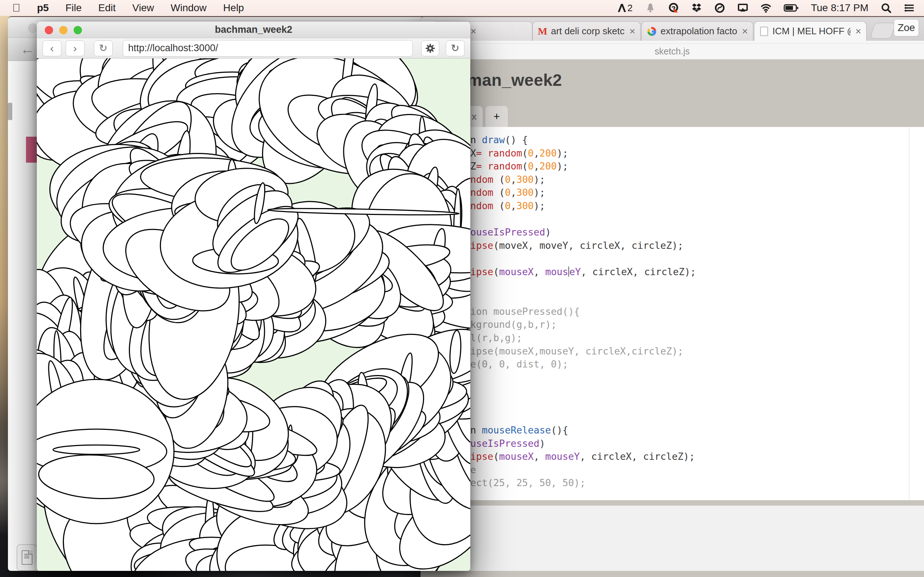 The height and width of the screenshot is (577, 924). I want to click on gear-button, so click(430, 48).